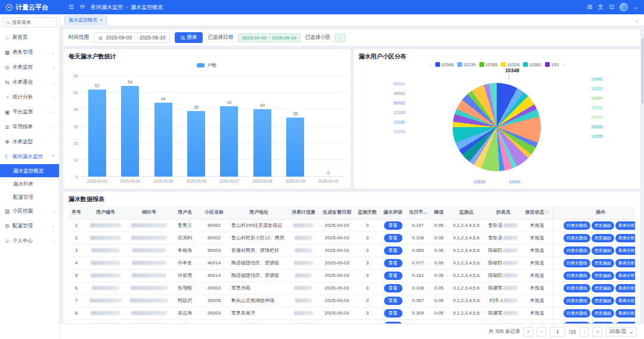 This screenshot has height=339, width=644. What do you see at coordinates (466, 64) in the screenshot?
I see `legend-item-10239: 10239` at bounding box center [466, 64].